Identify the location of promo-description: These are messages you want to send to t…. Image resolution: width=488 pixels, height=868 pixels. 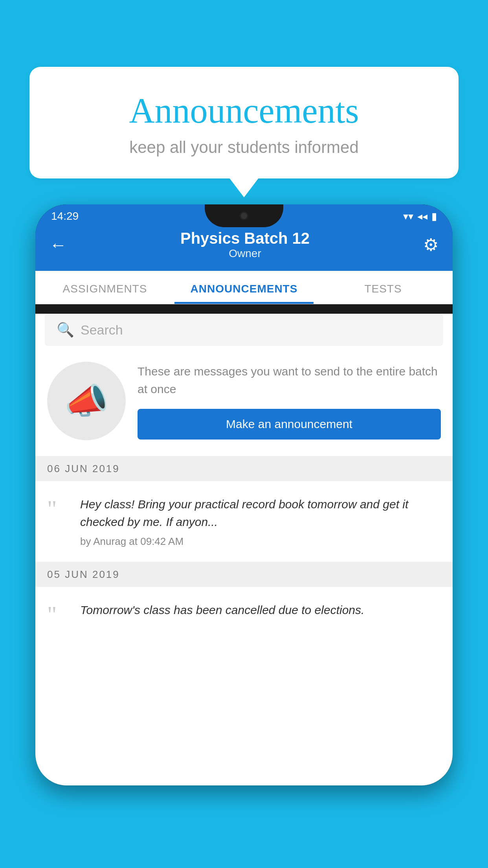
(289, 380).